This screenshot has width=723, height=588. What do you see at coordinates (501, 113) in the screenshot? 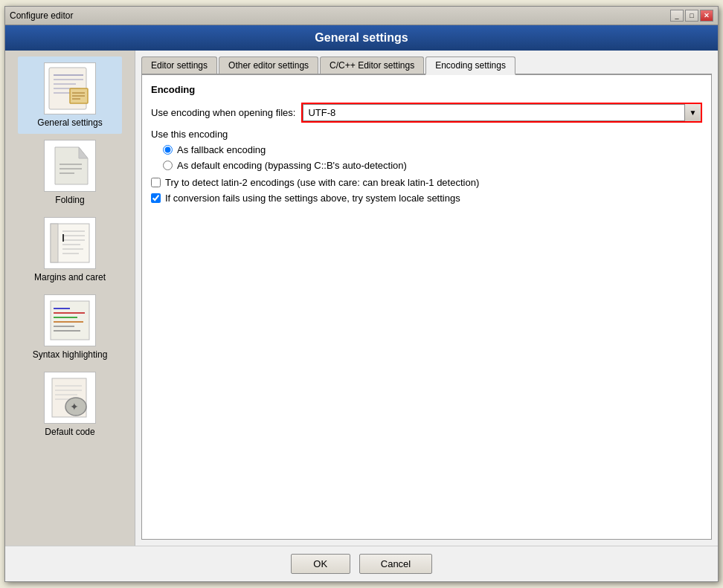
I see `encoding-select: UTF-8UTF-16ISO-8859-1ISO-8859-2Windows-1…` at bounding box center [501, 113].